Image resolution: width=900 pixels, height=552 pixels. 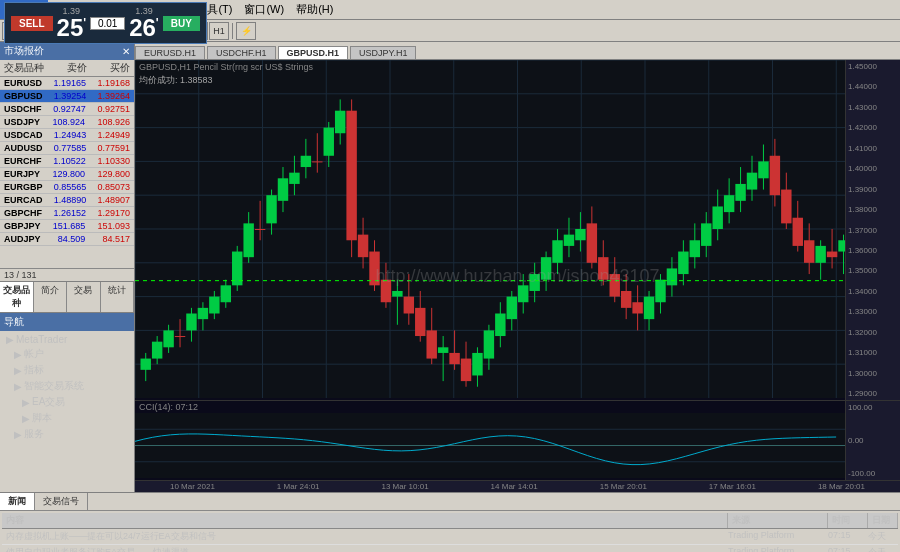 I want to click on market-row: AUDJPY84.50984.517, so click(x=67, y=240).